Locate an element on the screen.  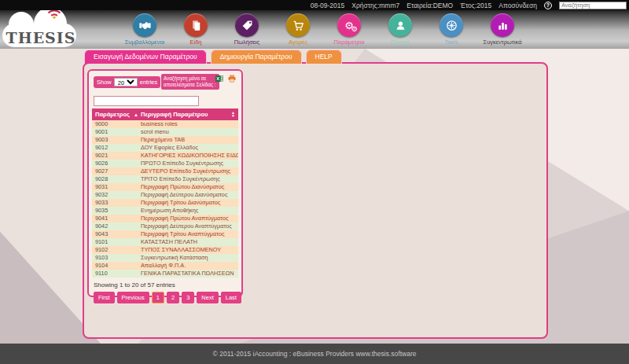
page-button-1: 1 is located at coordinates (158, 297).